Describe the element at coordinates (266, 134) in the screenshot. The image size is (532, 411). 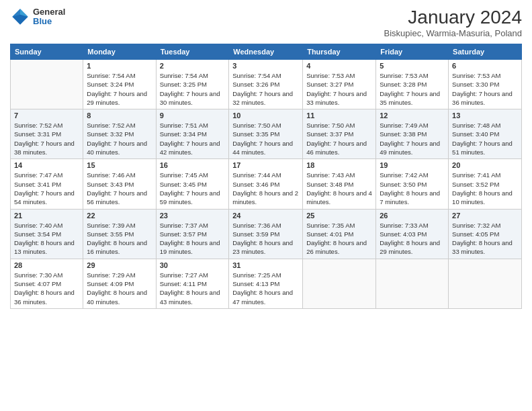
I see `calendar-cell: 10Sunrise: 7:50 AMSunset: 3:35 PMDayligh…` at that location.